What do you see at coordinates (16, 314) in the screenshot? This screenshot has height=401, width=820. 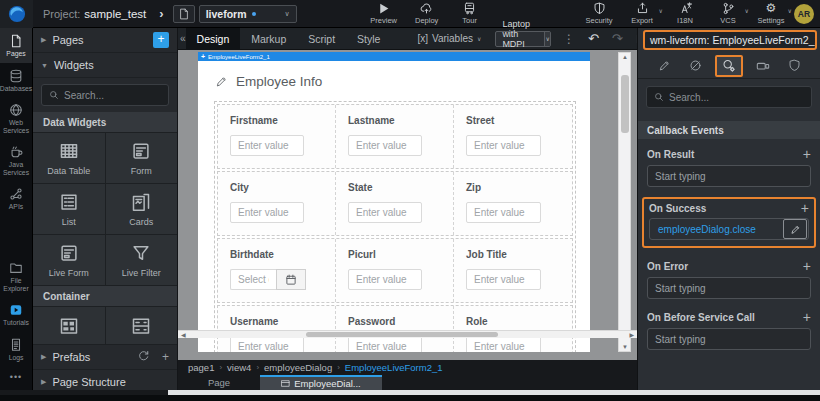 I see `sidebar-item-tutorials: Tutorials` at bounding box center [16, 314].